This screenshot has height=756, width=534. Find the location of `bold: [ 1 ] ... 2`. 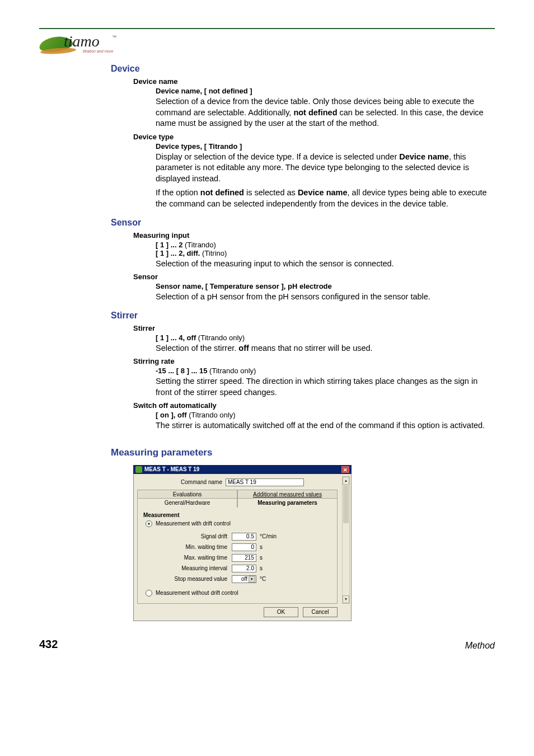

bold: [ 1 ] ... 2 is located at coordinates (169, 245).